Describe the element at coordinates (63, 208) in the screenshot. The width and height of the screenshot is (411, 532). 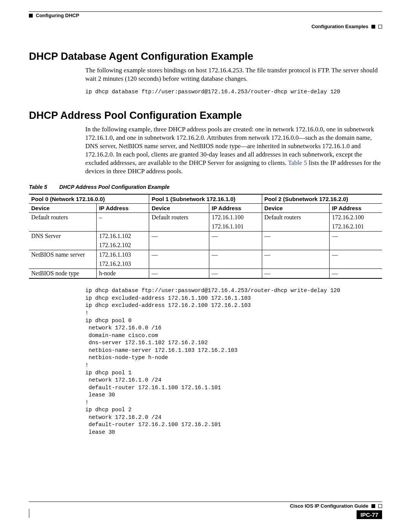
I see `th-device-0: Device` at that location.